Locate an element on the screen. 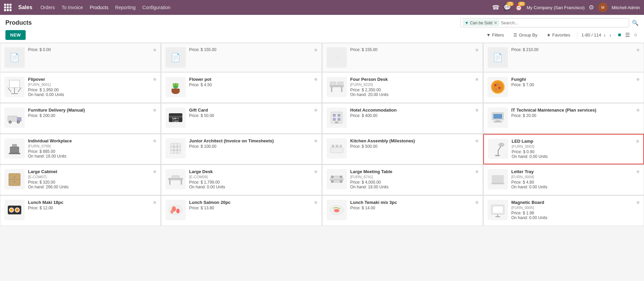  list-item: GIFT CARD Gift Card Price: $ 50.00 ★ is located at coordinates (241, 118).